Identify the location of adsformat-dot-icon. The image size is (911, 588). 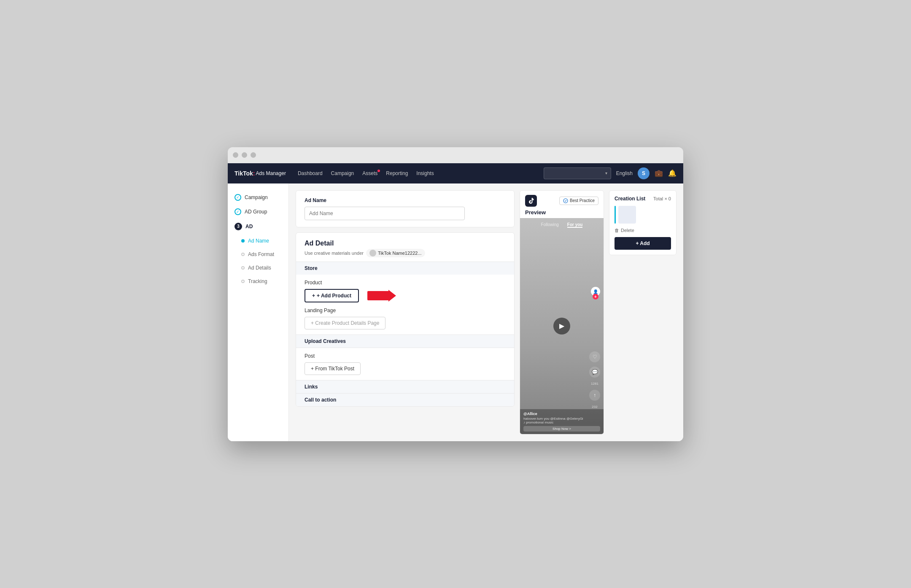
(243, 254).